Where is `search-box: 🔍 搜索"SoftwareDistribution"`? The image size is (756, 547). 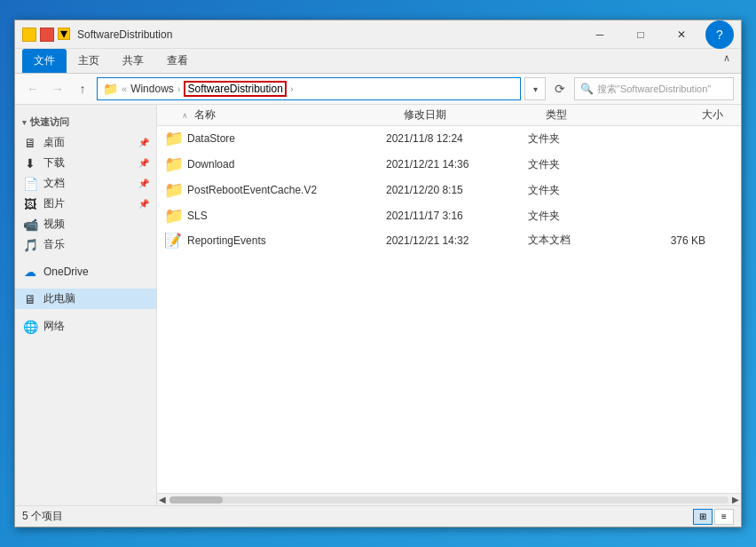
search-box: 🔍 搜索"SoftwareDistribution" is located at coordinates (654, 89).